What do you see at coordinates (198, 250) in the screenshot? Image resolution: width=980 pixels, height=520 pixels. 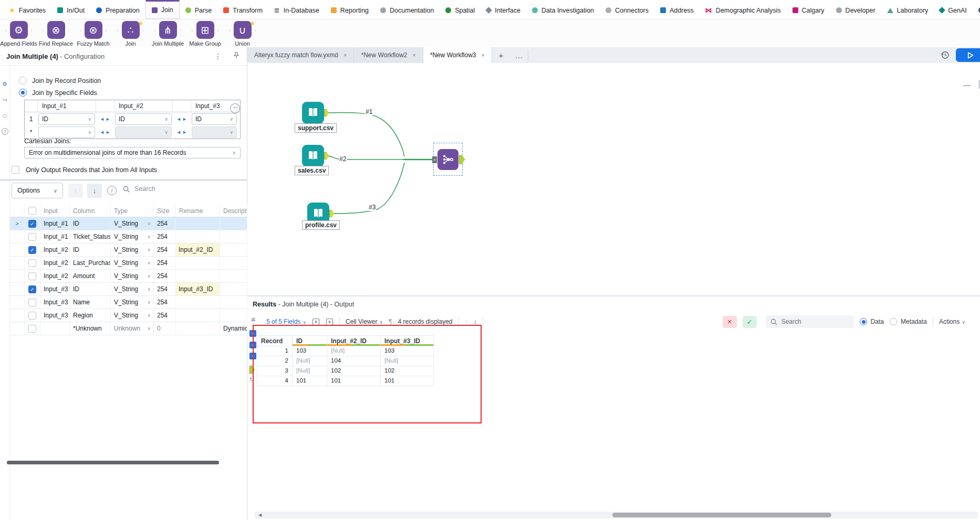 I see `rename-cell: Input_#2_ID` at bounding box center [198, 250].